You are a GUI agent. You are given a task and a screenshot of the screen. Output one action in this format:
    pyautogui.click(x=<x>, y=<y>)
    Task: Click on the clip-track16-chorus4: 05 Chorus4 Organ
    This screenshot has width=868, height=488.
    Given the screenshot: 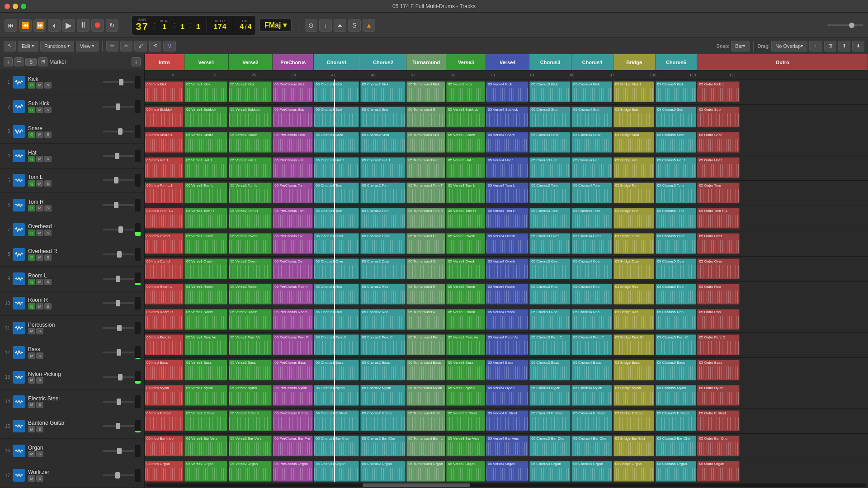 What is the action you would take?
    pyautogui.click(x=592, y=471)
    